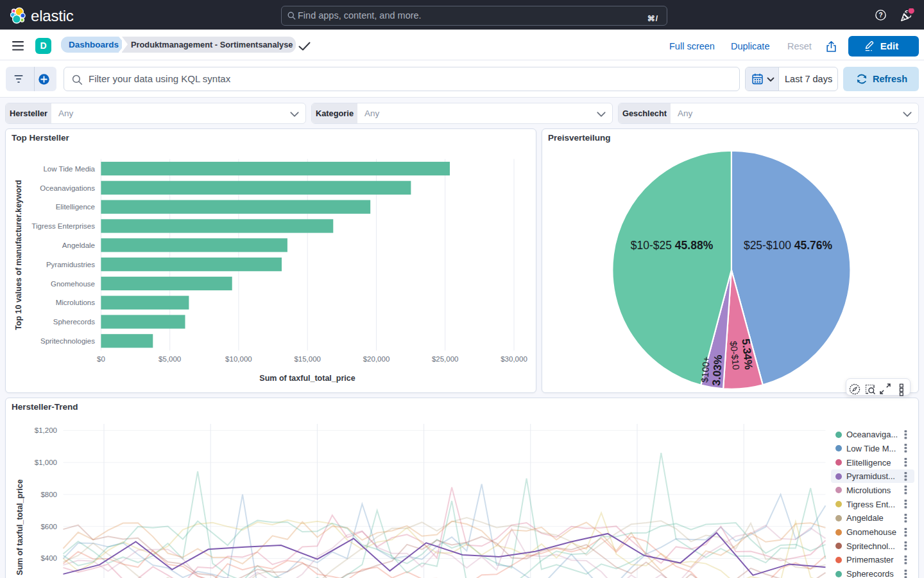  Describe the element at coordinates (78, 245) in the screenshot. I see `svg-text: Angeldale` at that location.